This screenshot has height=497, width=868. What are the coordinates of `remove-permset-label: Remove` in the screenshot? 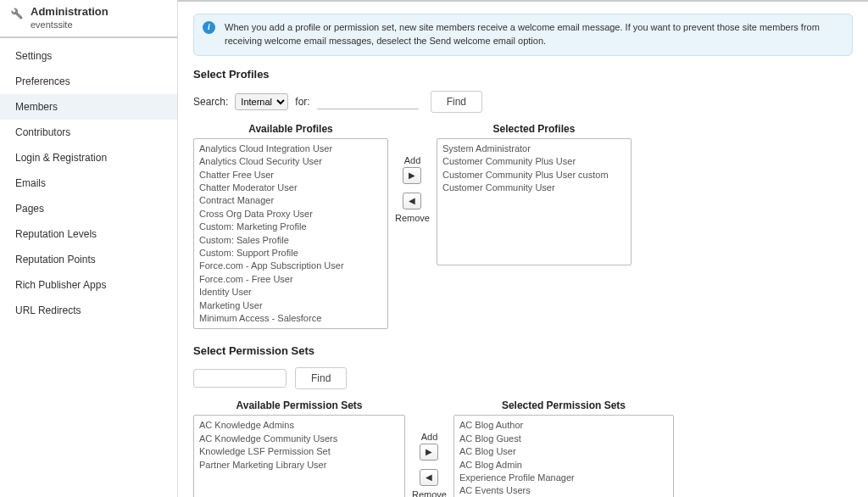 It's located at (429, 494).